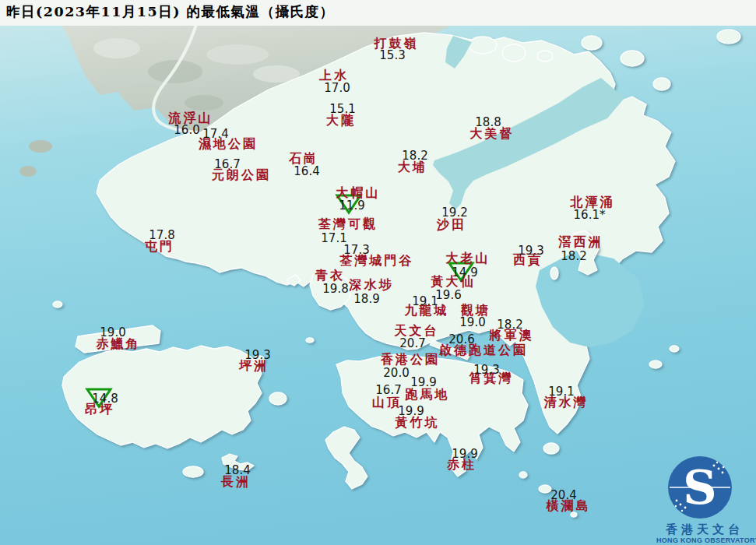 The image size is (756, 545). Describe the element at coordinates (118, 344) in the screenshot. I see `station-name: 赤鱲角` at that location.